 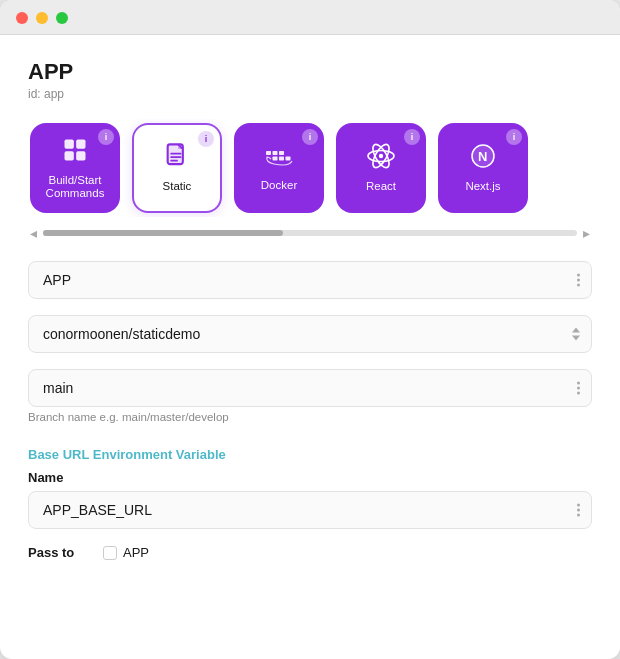 What do you see at coordinates (310, 454) in the screenshot?
I see `base-url-heading: Base URL Environment Variable` at bounding box center [310, 454].